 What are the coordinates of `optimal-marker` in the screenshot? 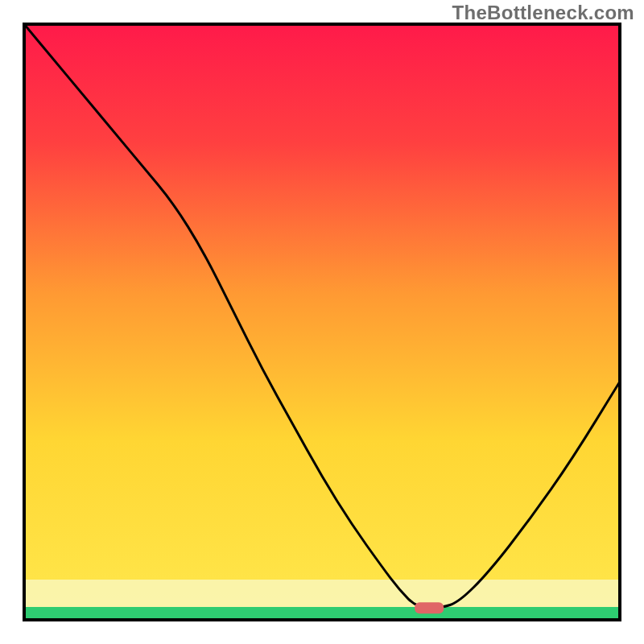 It's located at (429, 608).